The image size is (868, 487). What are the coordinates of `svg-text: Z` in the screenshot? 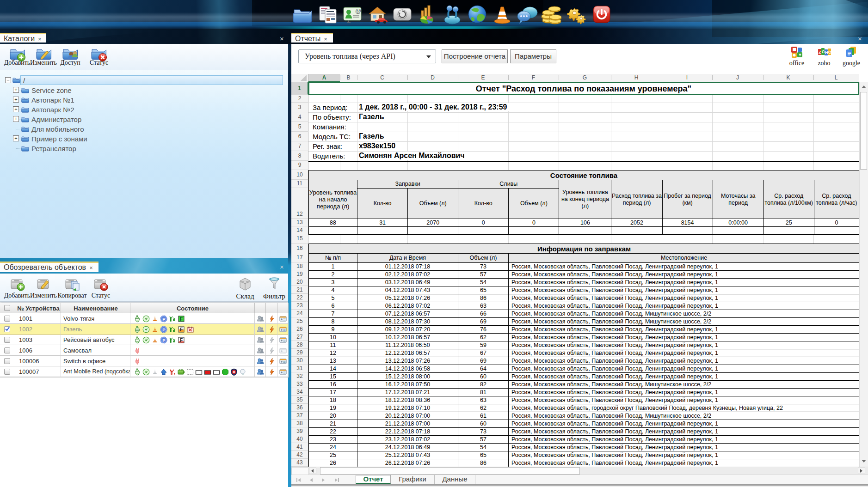 It's located at (820, 52).